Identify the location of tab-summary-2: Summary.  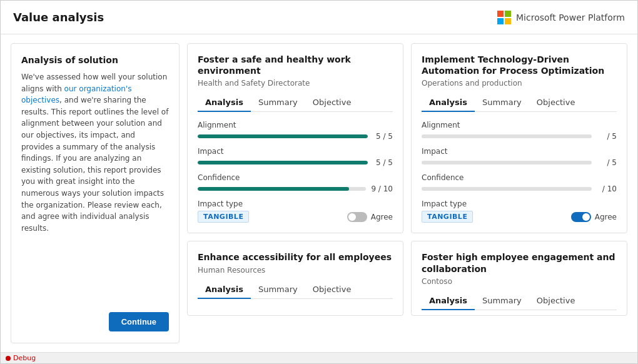
(502, 103).